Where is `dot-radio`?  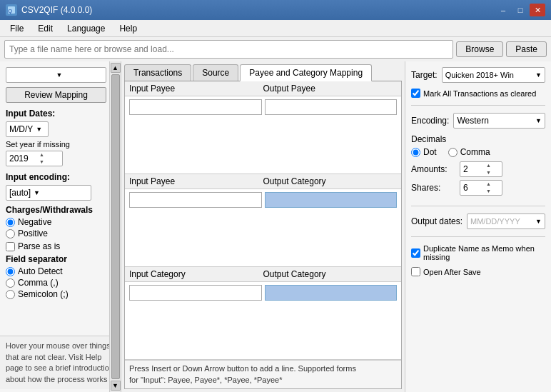
dot-radio is located at coordinates (415, 153).